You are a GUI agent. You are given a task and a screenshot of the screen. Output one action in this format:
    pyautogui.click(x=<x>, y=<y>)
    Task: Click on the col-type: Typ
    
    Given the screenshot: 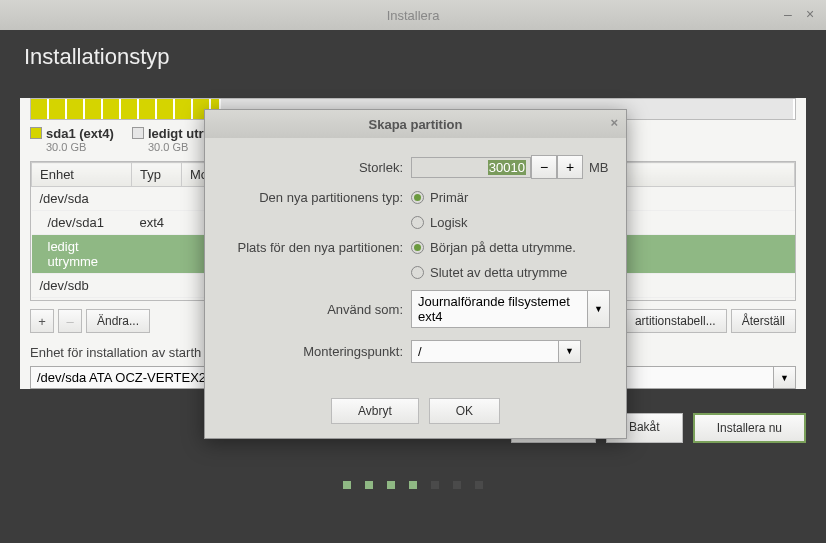 What is the action you would take?
    pyautogui.click(x=157, y=175)
    